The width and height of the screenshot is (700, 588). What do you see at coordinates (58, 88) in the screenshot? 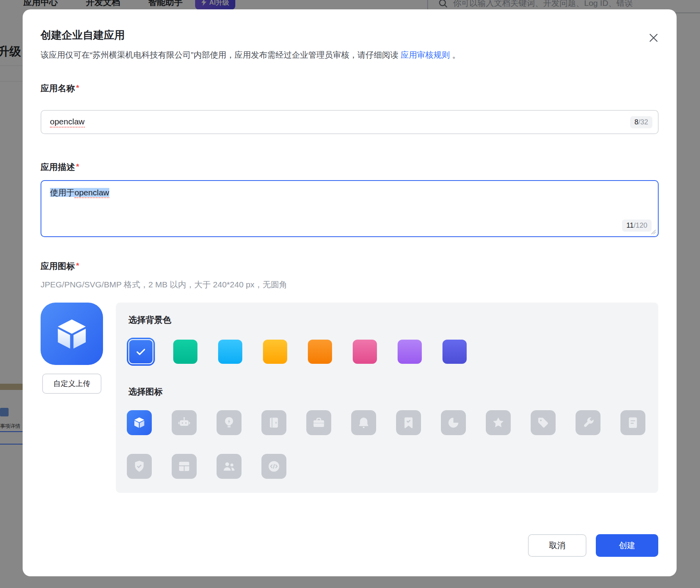
I see `app-name-label-text: 应用名称` at bounding box center [58, 88].